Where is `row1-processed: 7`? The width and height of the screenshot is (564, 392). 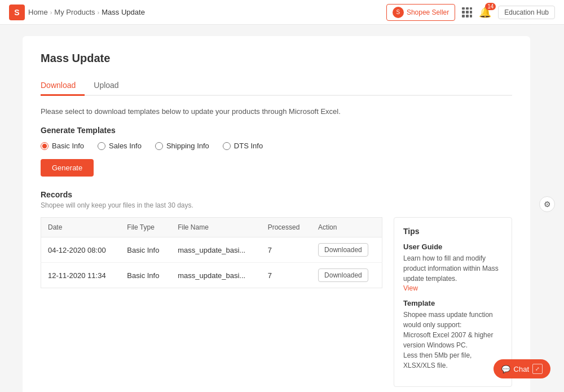 row1-processed: 7 is located at coordinates (287, 250).